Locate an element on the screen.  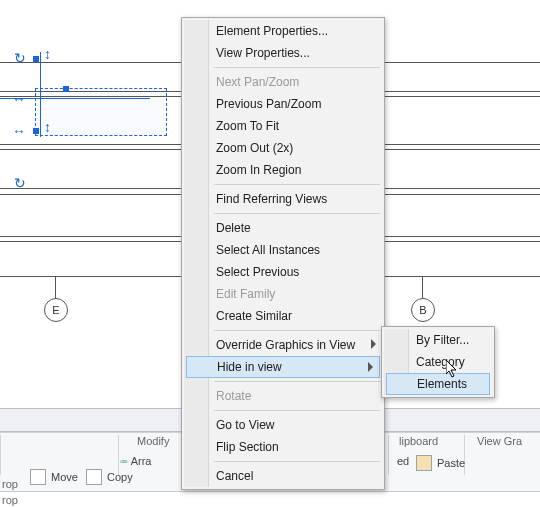
menu-zoom-to-fit: Zoom To Fit is located at coordinates (283, 126).